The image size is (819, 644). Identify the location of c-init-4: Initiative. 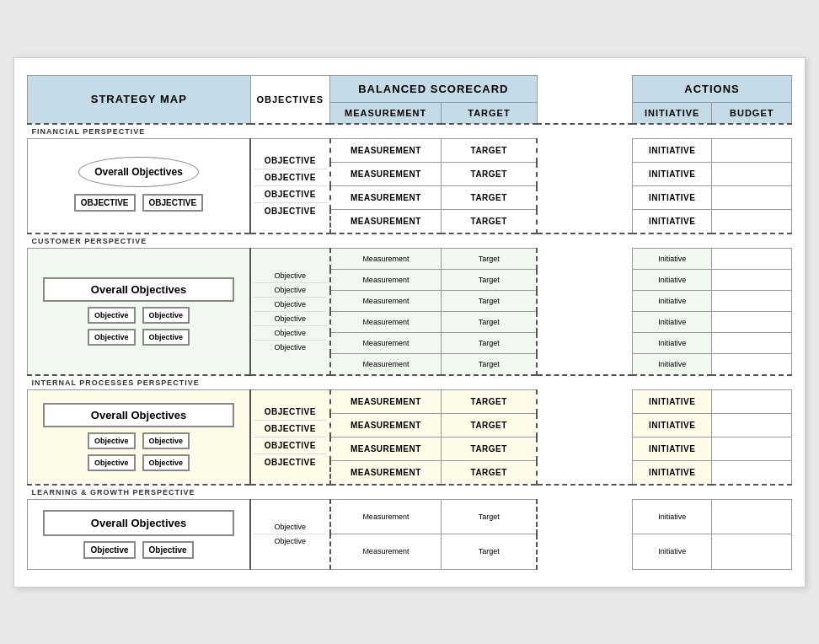
(672, 322).